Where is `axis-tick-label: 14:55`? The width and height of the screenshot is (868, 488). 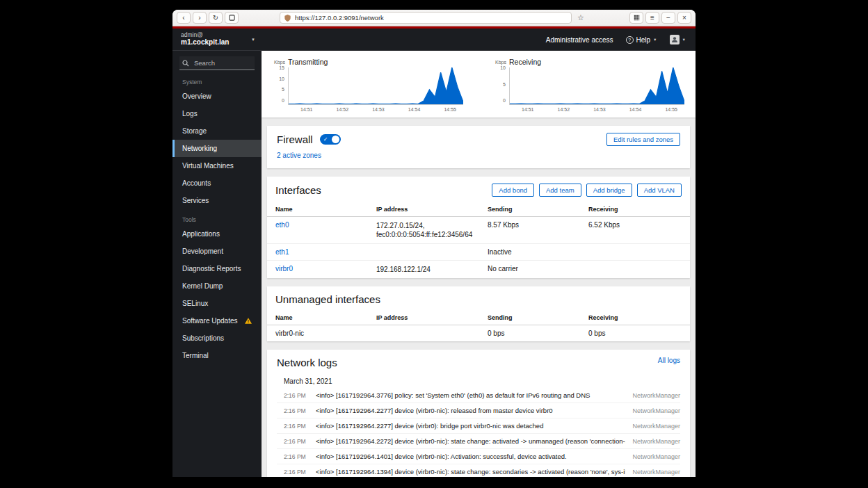
axis-tick-label: 14:55 is located at coordinates (450, 111).